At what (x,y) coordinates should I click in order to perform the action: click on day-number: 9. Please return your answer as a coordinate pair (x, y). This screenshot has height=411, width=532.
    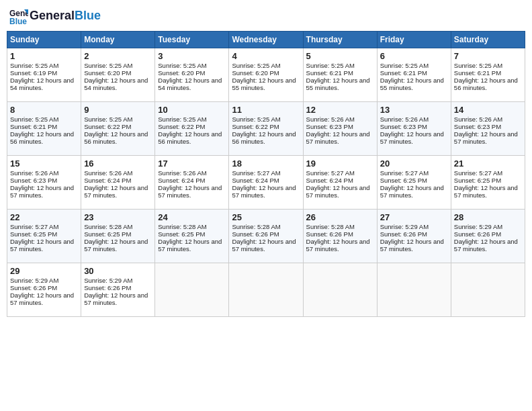
    Looking at the image, I should click on (118, 110).